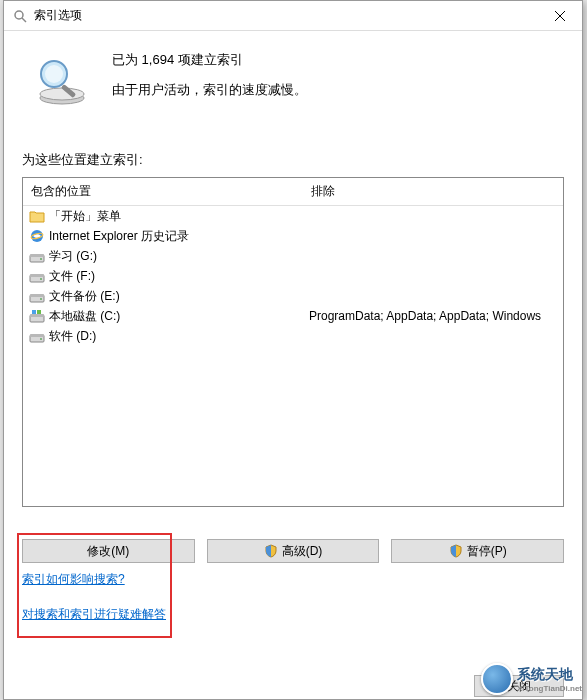 The width and height of the screenshot is (587, 700). What do you see at coordinates (293, 276) in the screenshot?
I see `list-item: 文件 (F:)` at bounding box center [293, 276].